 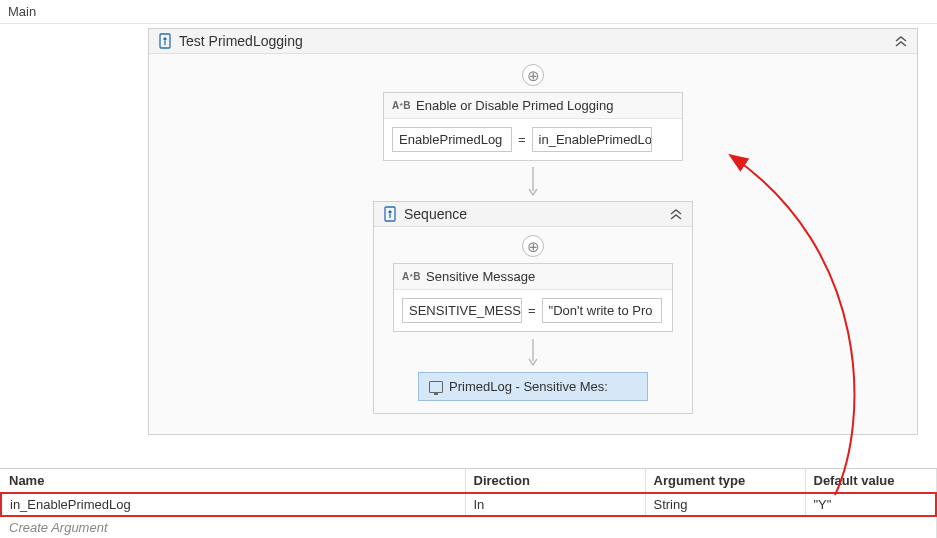 I want to click on col-argtype: Argument type, so click(x=725, y=481).